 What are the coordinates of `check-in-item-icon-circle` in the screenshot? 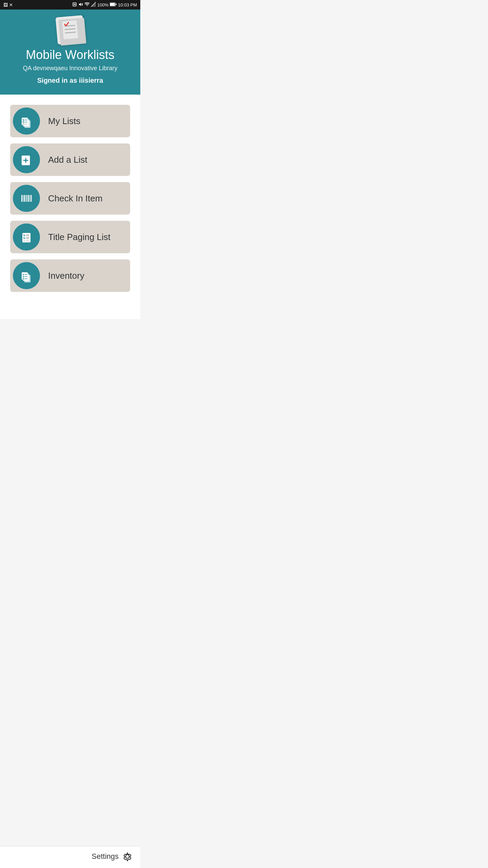 It's located at (26, 198).